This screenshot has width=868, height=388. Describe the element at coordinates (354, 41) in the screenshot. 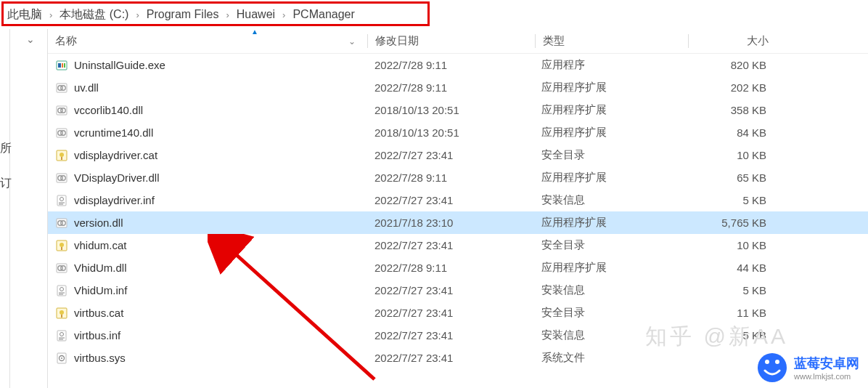

I see `chevron-down-icon: ⌄` at that location.